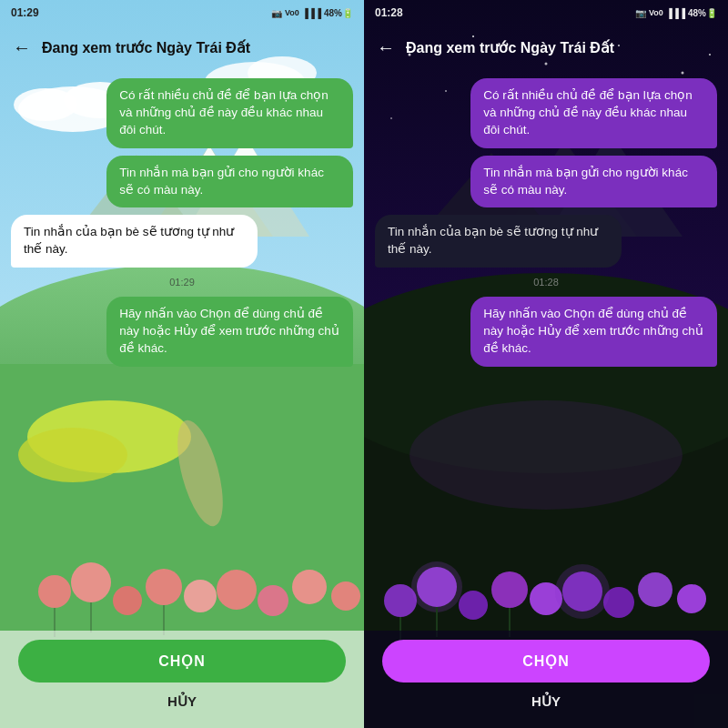 This screenshot has height=728, width=728. Describe the element at coordinates (593, 331) in the screenshot. I see `msg-sent-3-right: Hãy nhấn vào Chọn để dùng chủ đề này hoặ…` at that location.